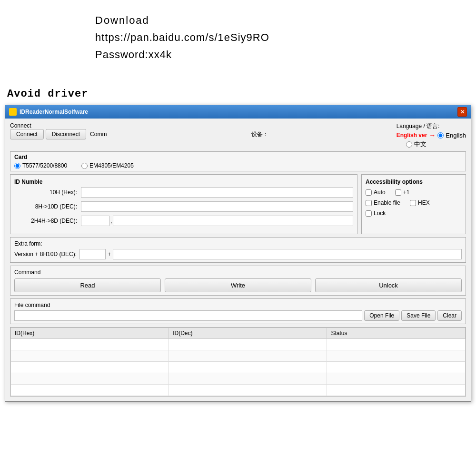 The width and height of the screenshot is (476, 476). I want to click on id-numble-title: ID Numble, so click(184, 182).